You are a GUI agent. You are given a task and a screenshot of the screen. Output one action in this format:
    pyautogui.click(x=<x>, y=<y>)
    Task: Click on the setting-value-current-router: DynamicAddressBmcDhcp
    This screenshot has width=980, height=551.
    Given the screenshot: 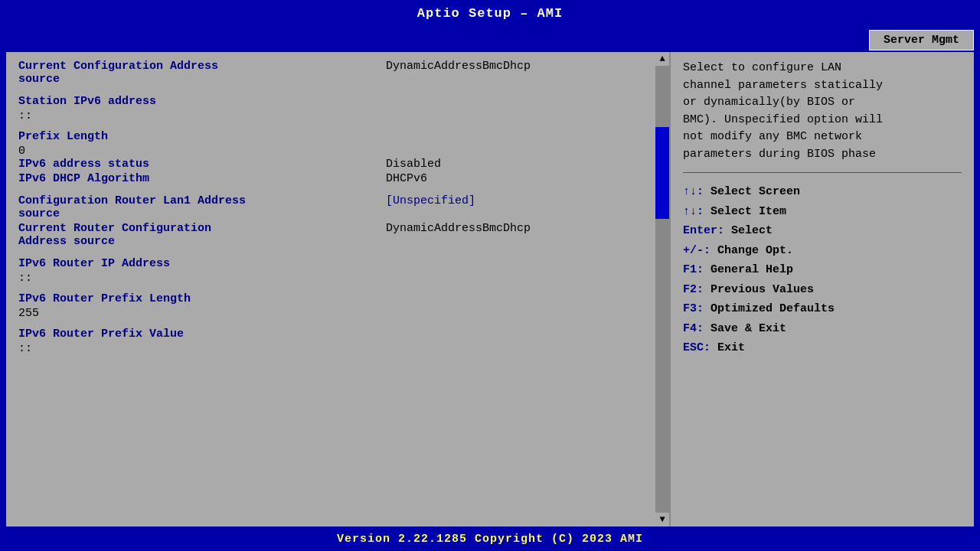 What is the action you would take?
    pyautogui.click(x=458, y=228)
    